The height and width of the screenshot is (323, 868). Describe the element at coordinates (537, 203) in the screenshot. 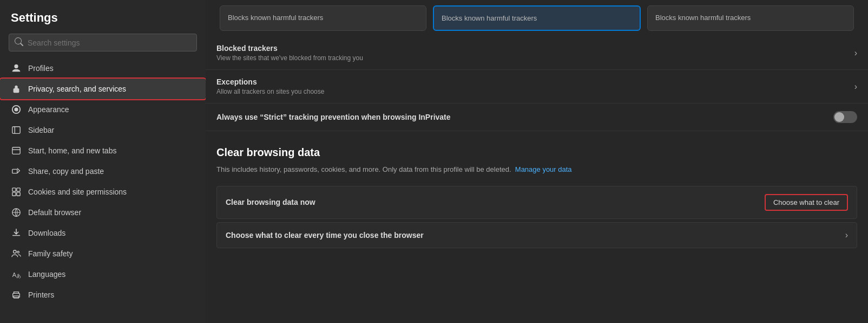

I see `clear-now-row: Clear browsing data now Choose what to c…` at that location.